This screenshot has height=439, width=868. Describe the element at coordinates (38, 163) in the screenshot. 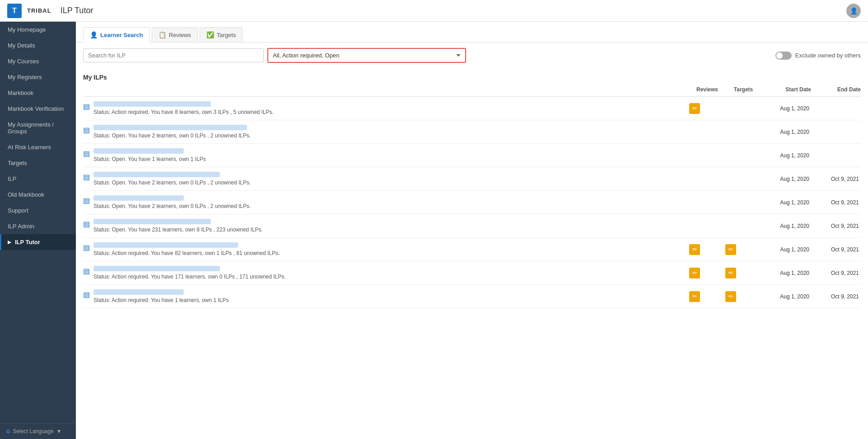

I see `sidebar-item-targets: Targets` at that location.